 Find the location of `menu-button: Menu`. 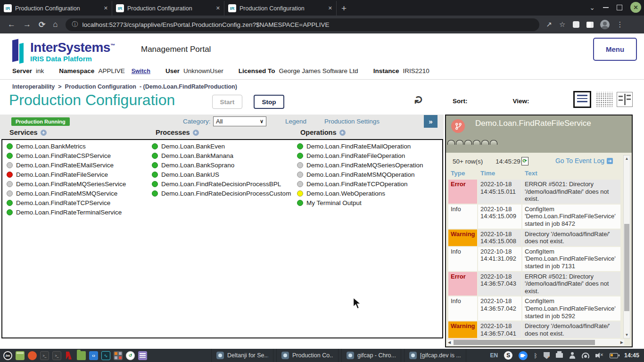

menu-button: Menu is located at coordinates (615, 49).